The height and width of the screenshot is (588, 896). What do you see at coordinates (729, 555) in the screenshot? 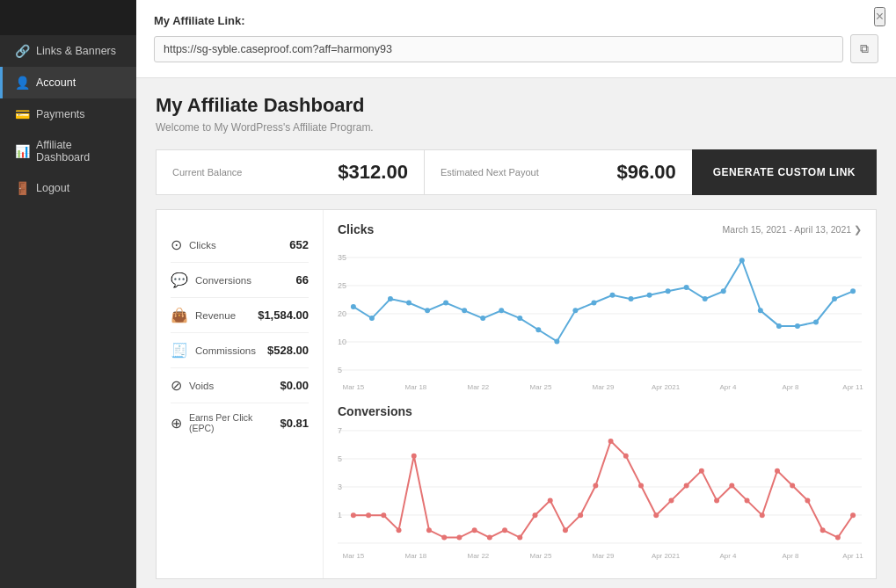
I see `svg-text: Apr 4` at bounding box center [729, 555].